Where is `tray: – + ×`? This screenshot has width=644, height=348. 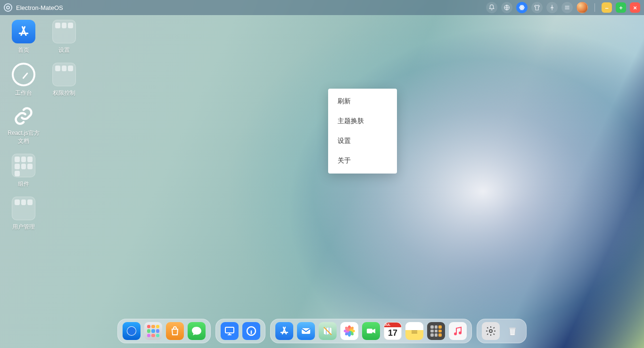
tray: – + × is located at coordinates (563, 8).